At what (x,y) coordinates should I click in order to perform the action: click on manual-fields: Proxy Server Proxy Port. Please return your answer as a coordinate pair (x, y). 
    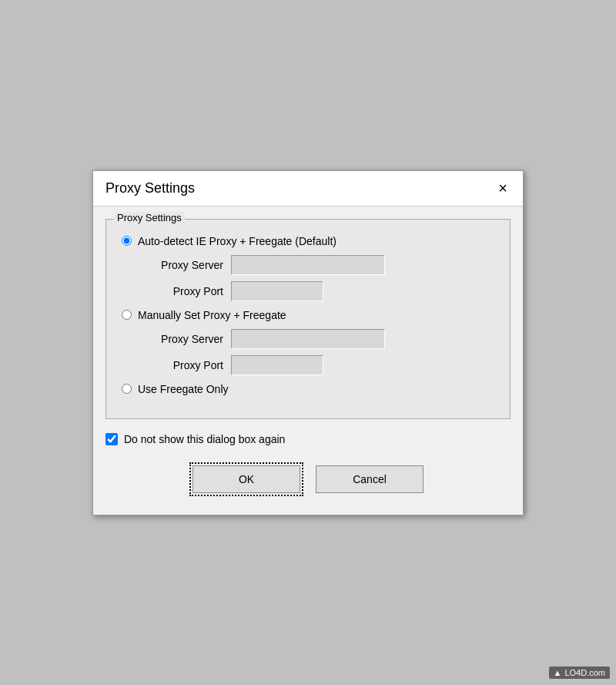
    Looking at the image, I should click on (320, 352).